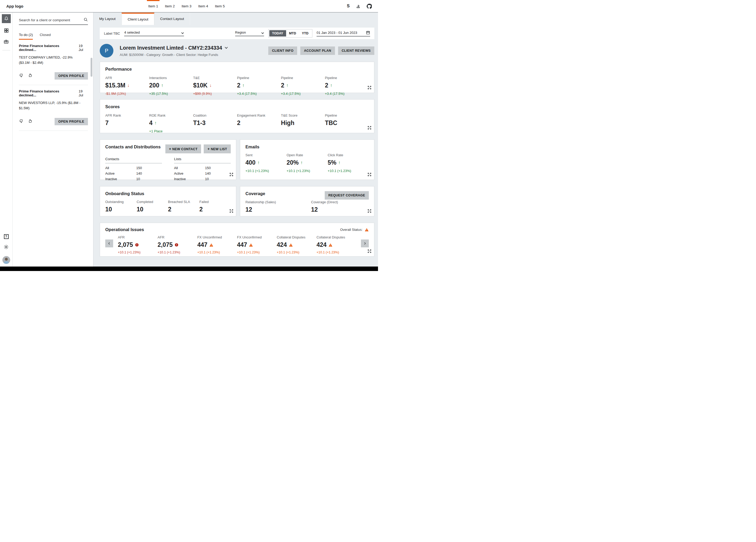 The image size is (756, 542). Describe the element at coordinates (356, 51) in the screenshot. I see `client-reviews-button: CLIENT REVIEWS` at that location.